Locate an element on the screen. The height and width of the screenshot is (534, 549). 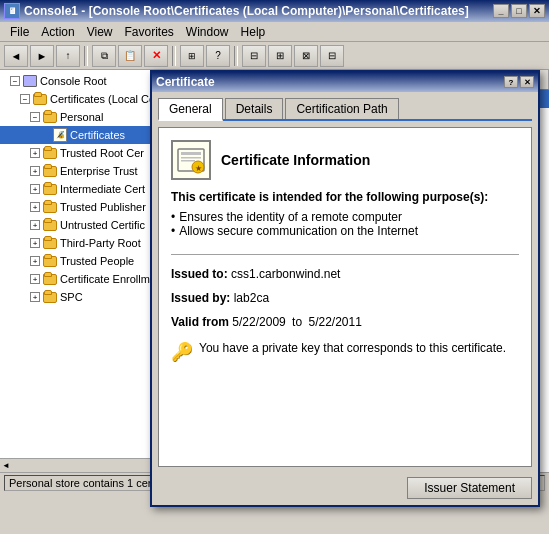
tree-item-enterprise-trust: + Enterprise Trust is located at coordinates (80, 171).